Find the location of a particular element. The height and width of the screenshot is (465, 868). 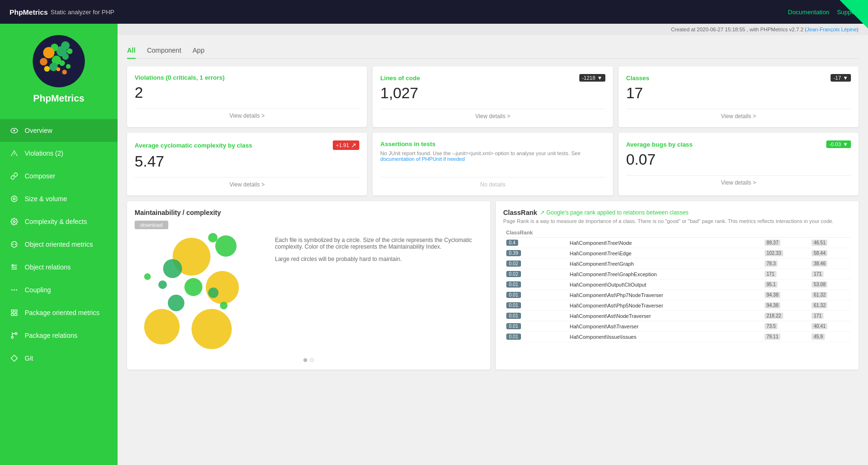

val1-cell: 73.5 is located at coordinates (786, 326).